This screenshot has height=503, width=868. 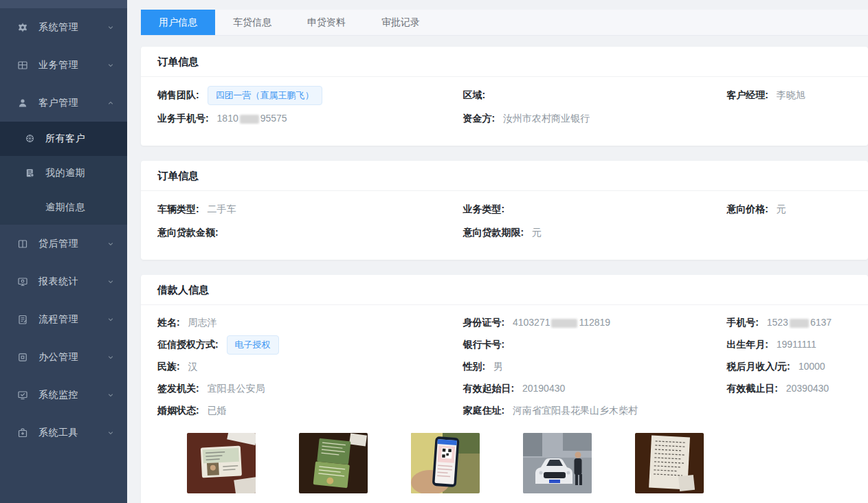 What do you see at coordinates (23, 282) in the screenshot?
I see `monitor-icon` at bounding box center [23, 282].